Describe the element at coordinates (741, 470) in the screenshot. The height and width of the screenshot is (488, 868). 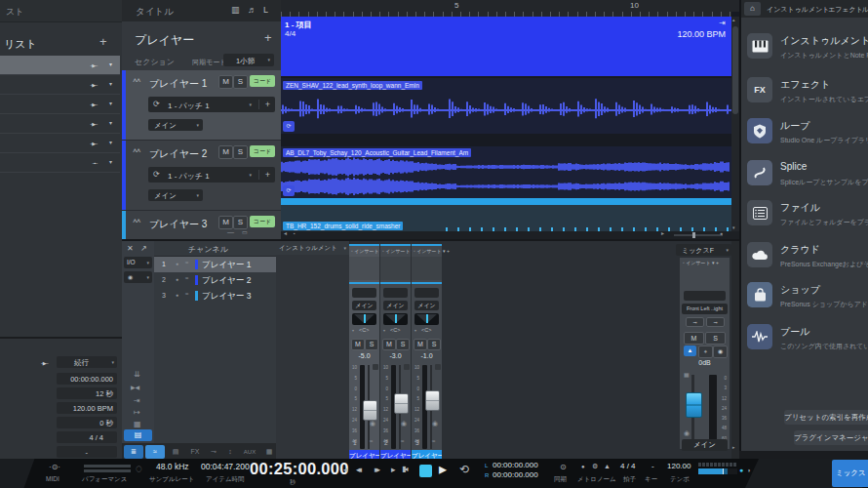
I see `monitor-toggle-icon: ●` at that location.